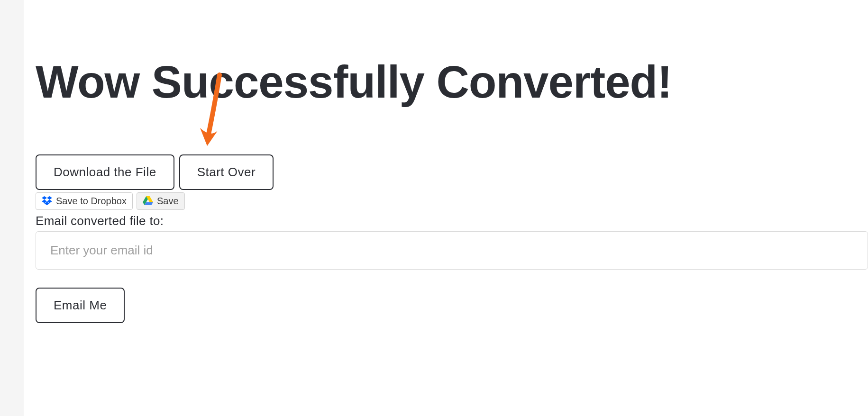 The height and width of the screenshot is (416, 868). Describe the element at coordinates (452, 201) in the screenshot. I see `cloud-save-row: Save to Dropbox Save` at that location.